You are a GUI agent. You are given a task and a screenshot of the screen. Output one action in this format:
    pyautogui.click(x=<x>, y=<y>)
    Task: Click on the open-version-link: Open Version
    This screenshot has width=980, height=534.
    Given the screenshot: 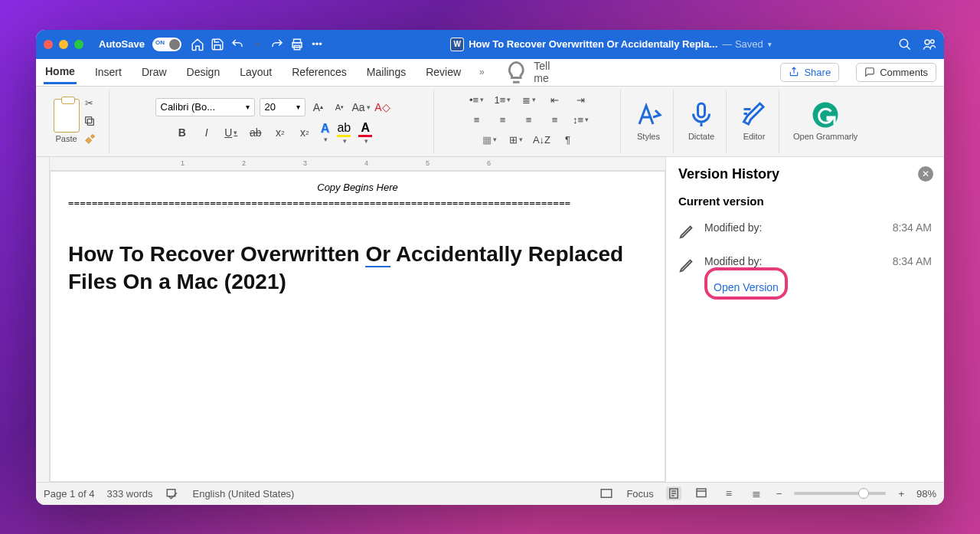 What is the action you would take?
    pyautogui.click(x=746, y=287)
    